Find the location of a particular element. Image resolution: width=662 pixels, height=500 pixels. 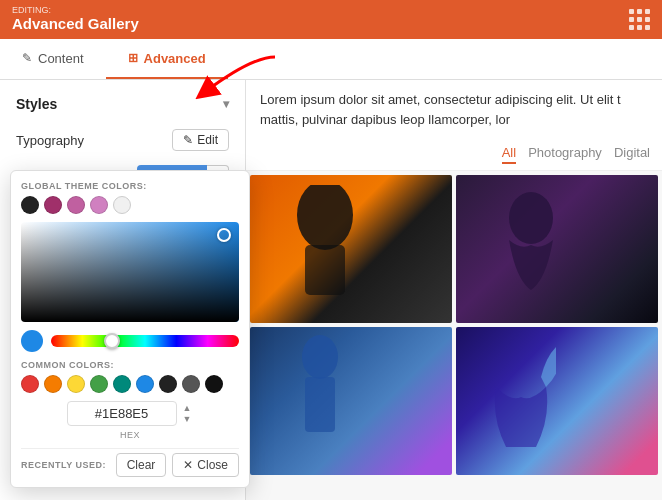

gallery-tab-bar: All Photography Digital is located at coordinates (454, 155).